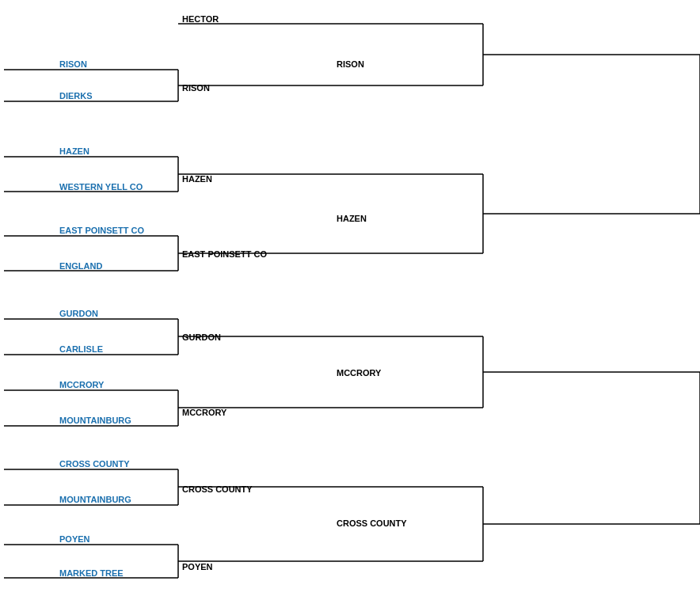 The height and width of the screenshot is (600, 700). What do you see at coordinates (196, 88) in the screenshot?
I see `r2-m1-bottom: RISON` at bounding box center [196, 88].